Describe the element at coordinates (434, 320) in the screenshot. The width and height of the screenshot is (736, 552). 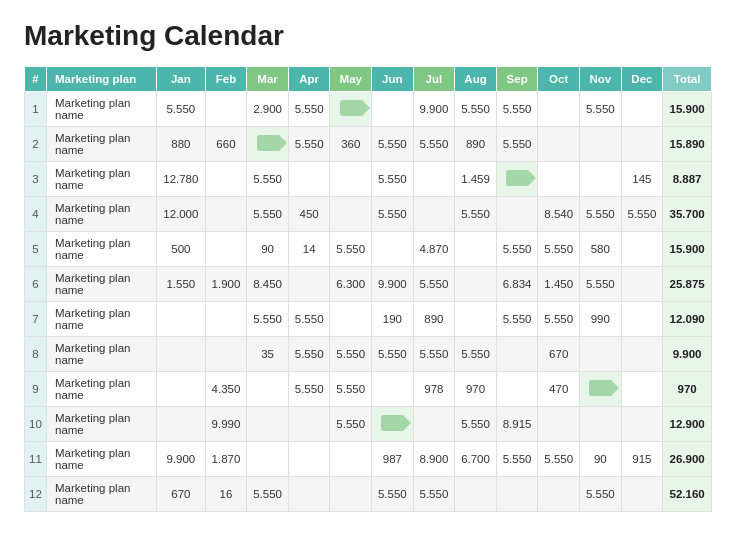
I see `cell-jul: 890` at that location.